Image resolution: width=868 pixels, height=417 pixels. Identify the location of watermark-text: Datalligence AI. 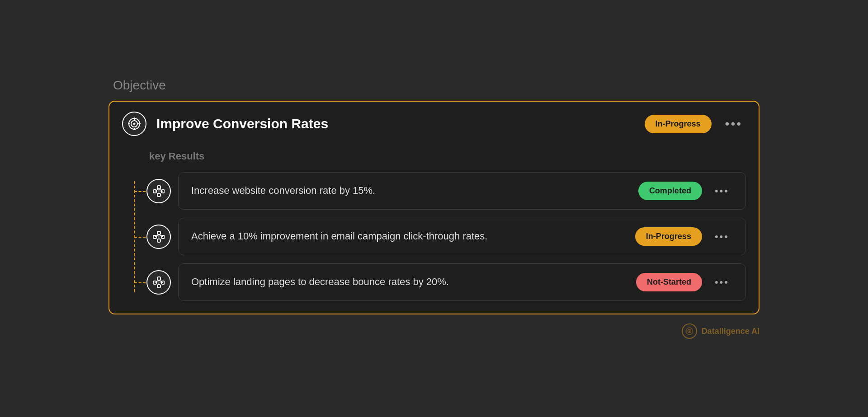
(731, 332).